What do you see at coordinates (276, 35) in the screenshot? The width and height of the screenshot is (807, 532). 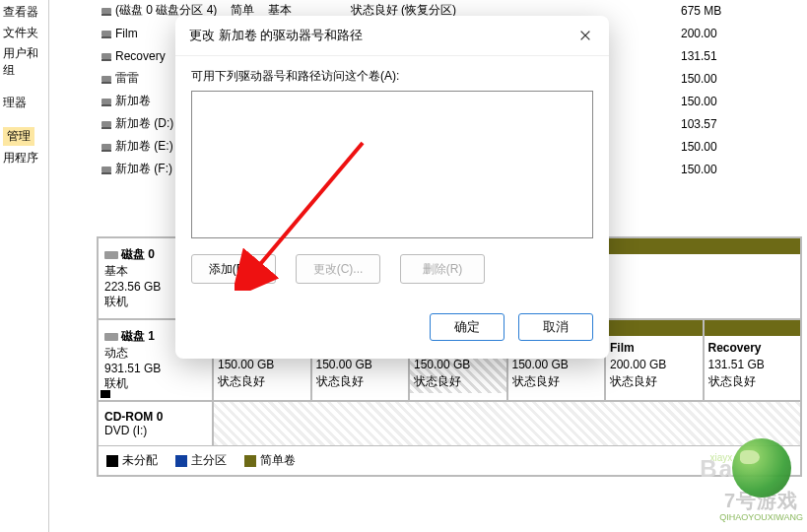 I see `dialog-title: 更改 新加卷 的驱动器号和路径` at bounding box center [276, 35].